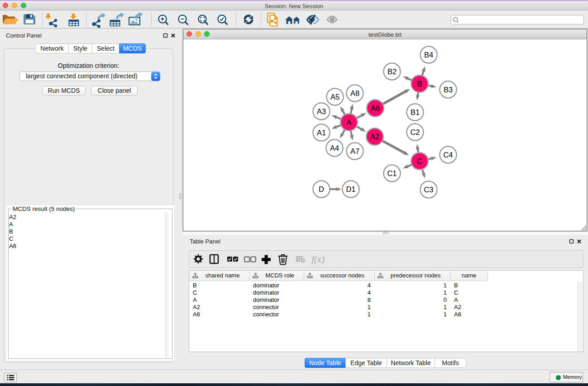 This screenshot has width=588, height=386. Describe the element at coordinates (321, 133) in the screenshot. I see `svg-text: A1` at that location.